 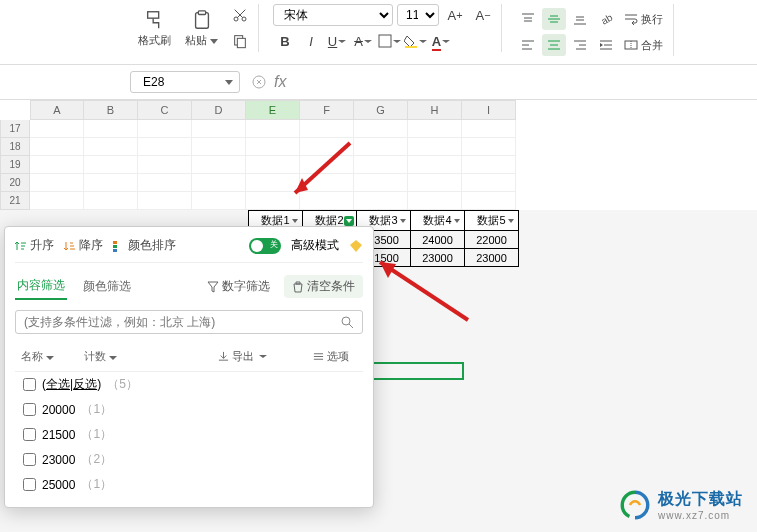 What do you see at coordinates (492, 240) in the screenshot?
I see `table-cell: 22000` at bounding box center [492, 240].